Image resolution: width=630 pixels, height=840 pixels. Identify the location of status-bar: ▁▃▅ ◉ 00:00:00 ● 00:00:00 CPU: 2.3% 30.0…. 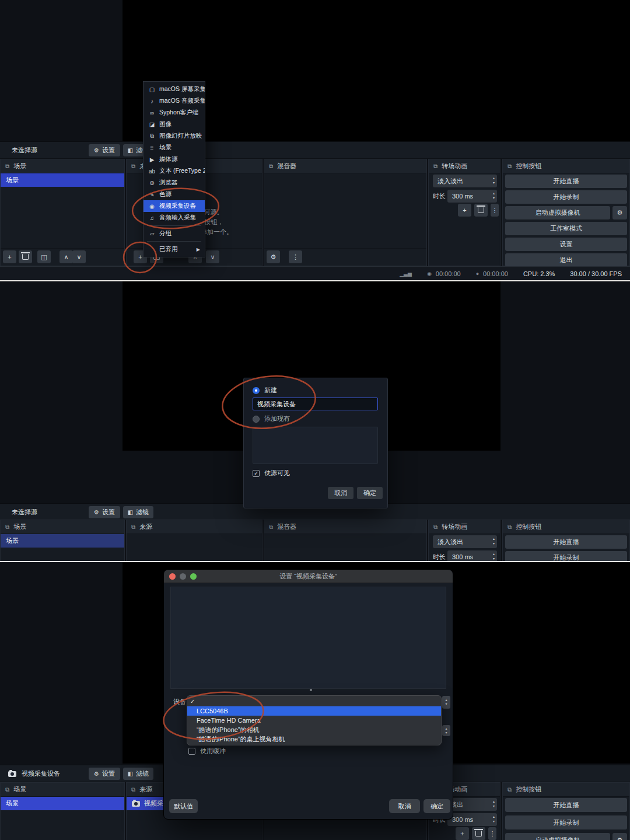
(315, 273).